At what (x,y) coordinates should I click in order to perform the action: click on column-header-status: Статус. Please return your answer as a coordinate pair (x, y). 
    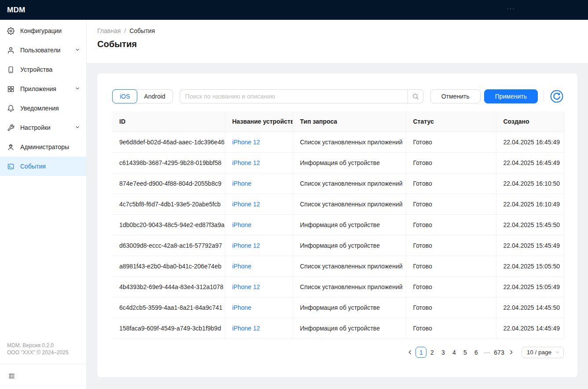
    Looking at the image, I should click on (451, 121).